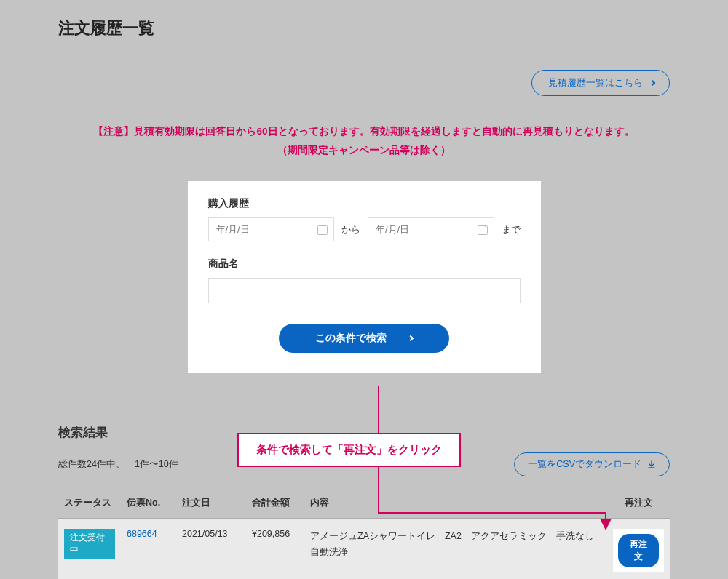  What do you see at coordinates (652, 465) in the screenshot?
I see `download-icon` at bounding box center [652, 465].